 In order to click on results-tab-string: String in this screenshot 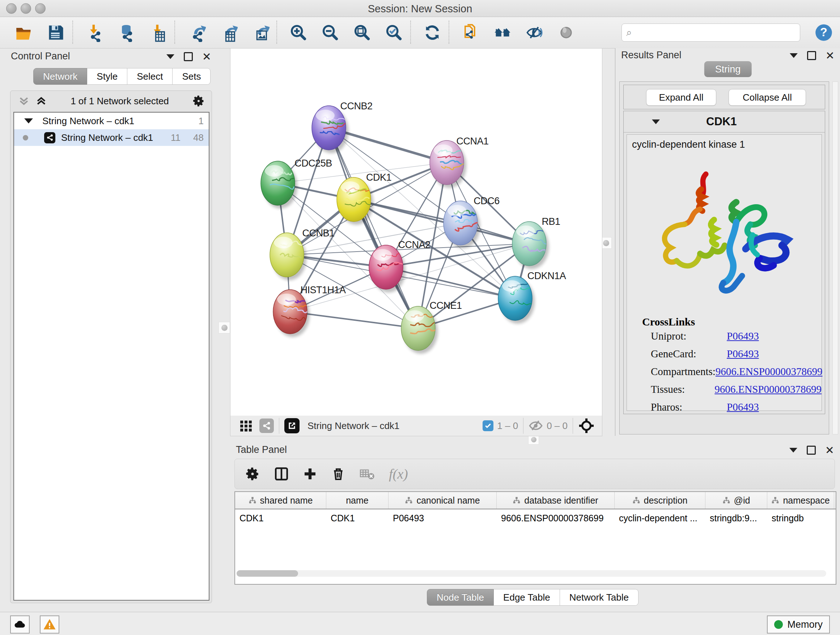, I will do `click(728, 69)`.